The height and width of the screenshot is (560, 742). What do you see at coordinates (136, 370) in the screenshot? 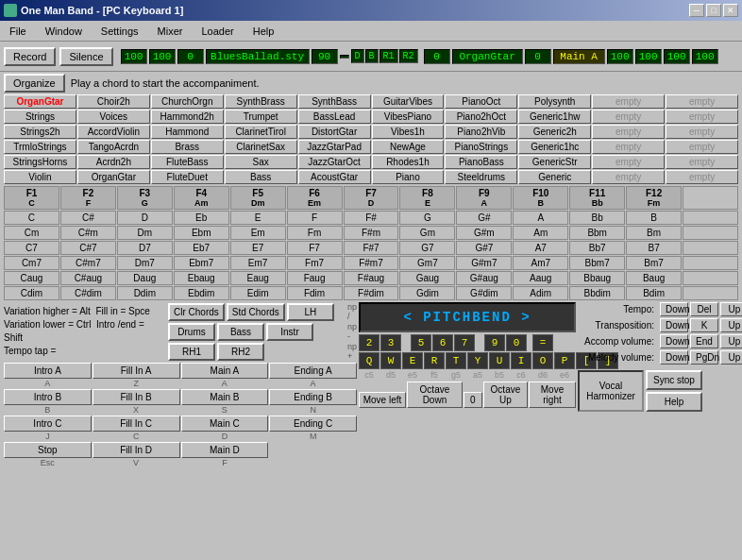
I see `fill-in-a-button: Fill In A` at bounding box center [136, 370].